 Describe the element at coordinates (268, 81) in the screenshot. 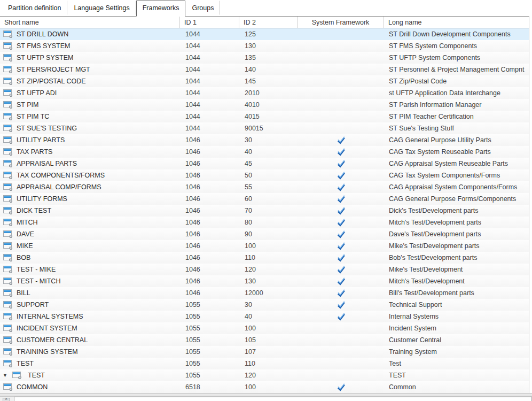

I see `row-id2: 145` at that location.